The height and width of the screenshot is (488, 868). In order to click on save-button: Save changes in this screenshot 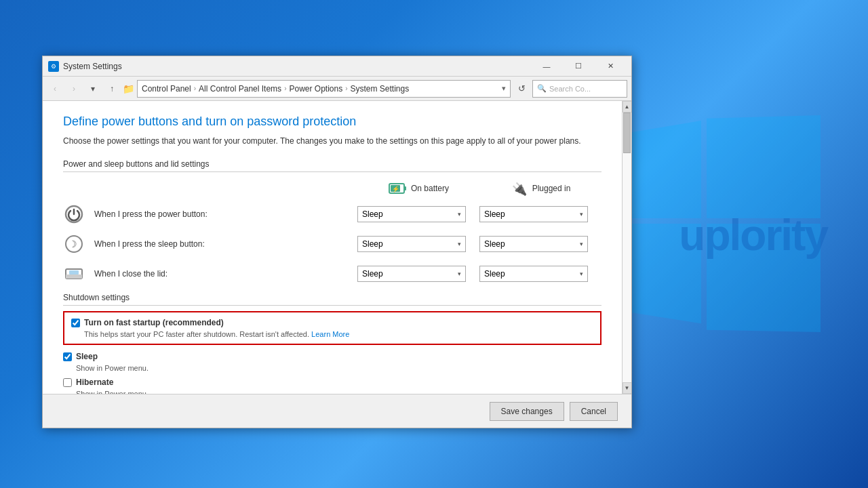, I will do `click(527, 411)`.